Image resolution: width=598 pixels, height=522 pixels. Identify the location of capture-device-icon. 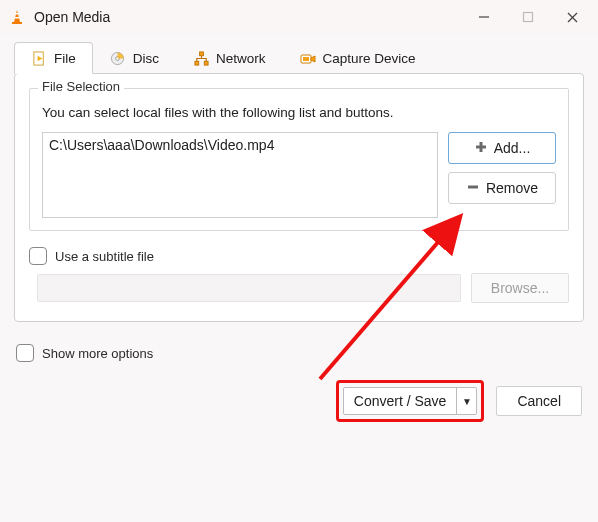
(308, 59).